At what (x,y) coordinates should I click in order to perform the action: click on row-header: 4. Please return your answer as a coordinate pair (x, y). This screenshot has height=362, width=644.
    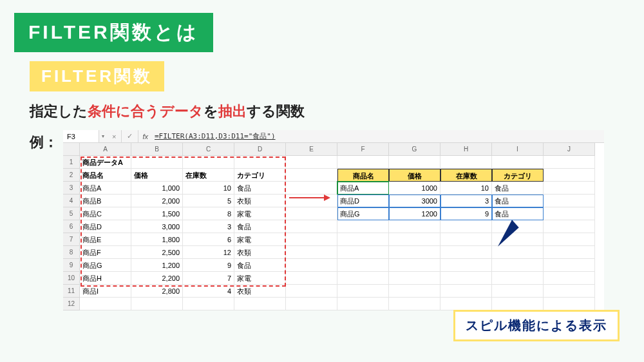
    Looking at the image, I should click on (71, 201).